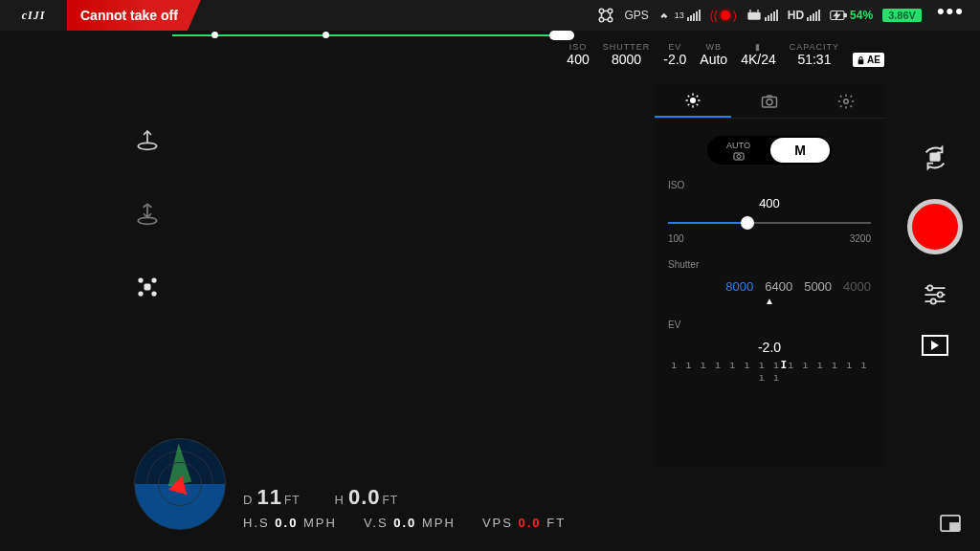 This screenshot has width=980, height=551. What do you see at coordinates (180, 484) in the screenshot?
I see `attitude-indicator` at bounding box center [180, 484].